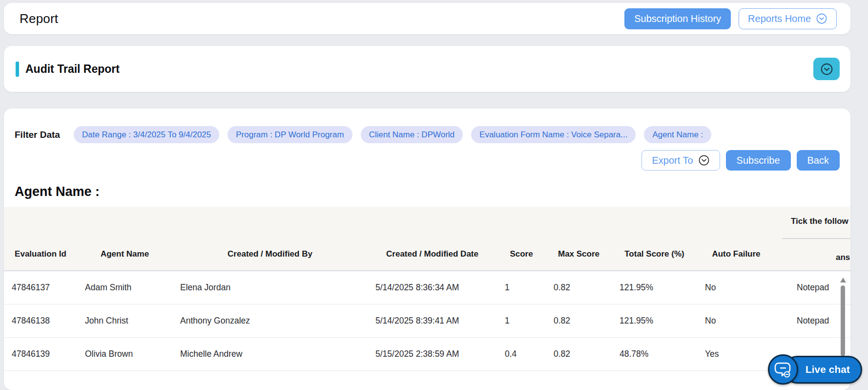 The height and width of the screenshot is (390, 868). Describe the element at coordinates (815, 369) in the screenshot. I see `live-chat-button: Live chat` at that location.